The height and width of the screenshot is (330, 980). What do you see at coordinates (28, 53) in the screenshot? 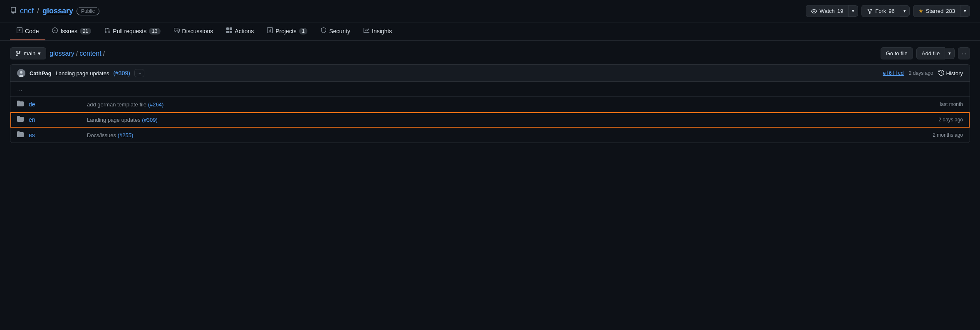
I see `branch-selector: main ▾` at bounding box center [28, 53].